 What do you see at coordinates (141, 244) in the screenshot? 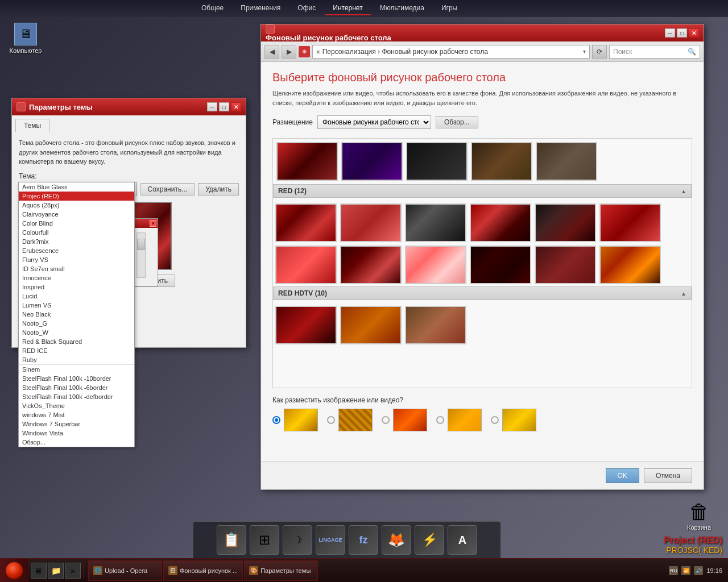
I see `scroll-thumb` at bounding box center [141, 244].